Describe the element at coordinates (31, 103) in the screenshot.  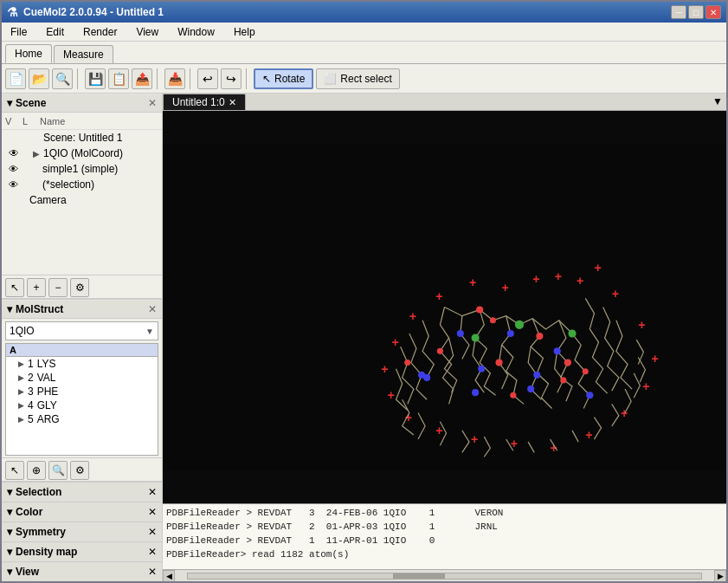
I see `scene-label: Scene` at that location.